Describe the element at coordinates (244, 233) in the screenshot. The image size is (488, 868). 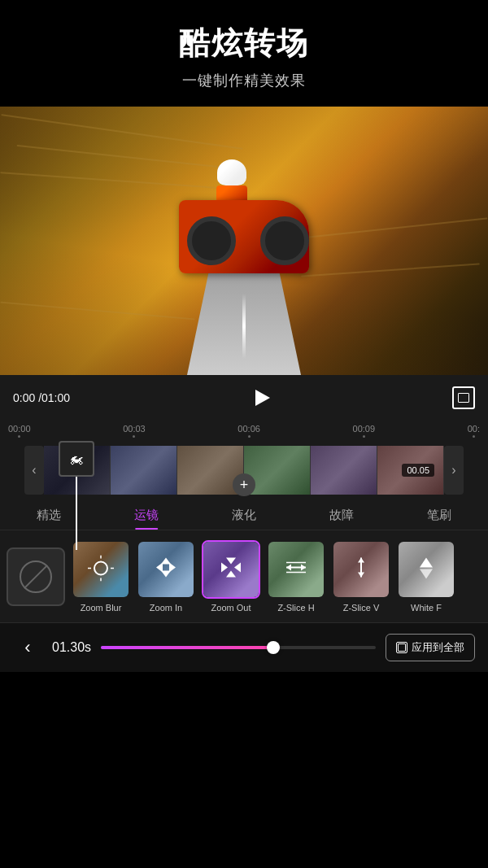
I see `motorcycle` at that location.